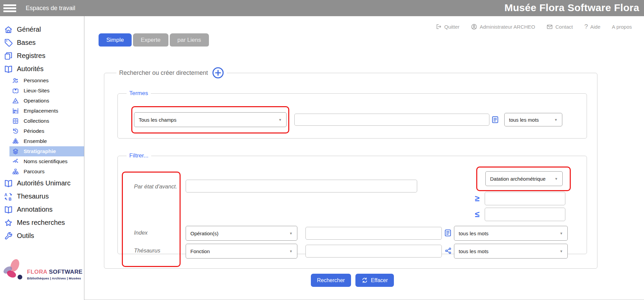 Image resolution: width=644 pixels, height=300 pixels. Describe the element at coordinates (477, 214) in the screenshot. I see `less-equal-symbol: ≤` at that location.